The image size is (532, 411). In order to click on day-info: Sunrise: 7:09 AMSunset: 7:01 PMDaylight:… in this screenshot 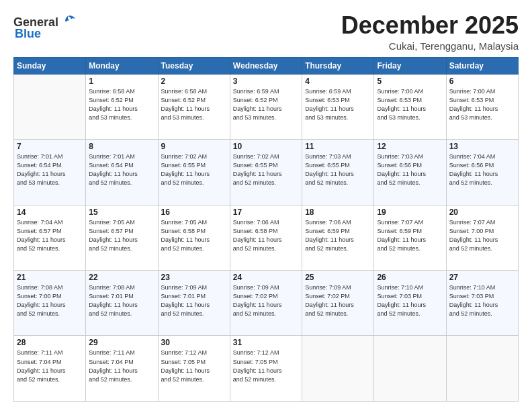, I will do `click(194, 301)`.